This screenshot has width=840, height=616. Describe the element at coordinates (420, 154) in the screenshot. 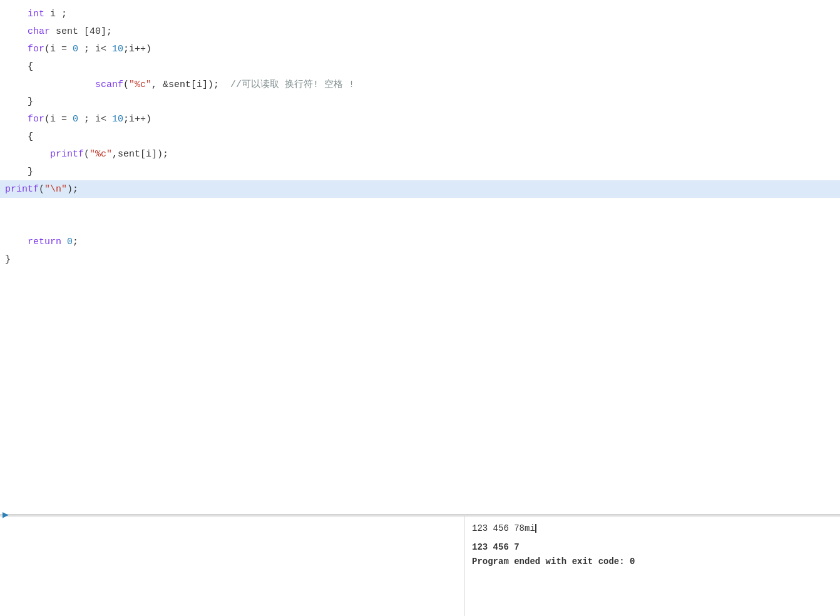

I see `code-line-9: printf("%c",sent[i]);` at that location.